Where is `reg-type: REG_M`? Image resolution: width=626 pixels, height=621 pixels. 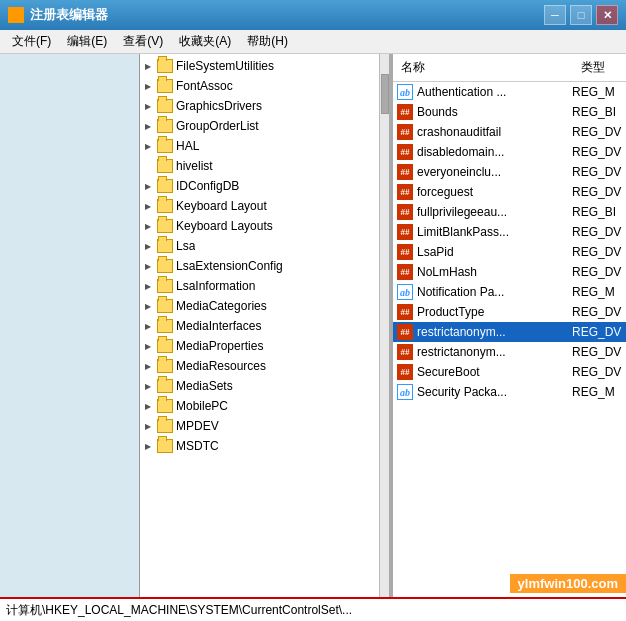
reg-type: REG_M is located at coordinates (597, 92).